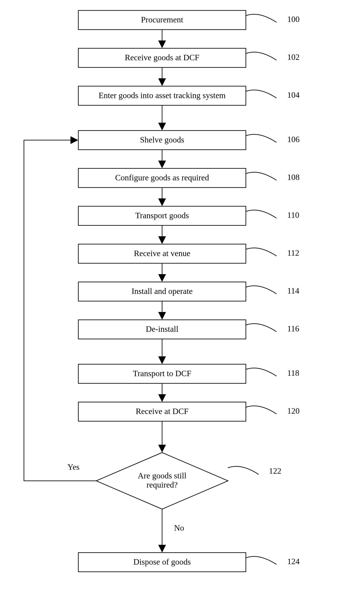  Describe the element at coordinates (162, 20) in the screenshot. I see `node-label: Procurement` at that location.